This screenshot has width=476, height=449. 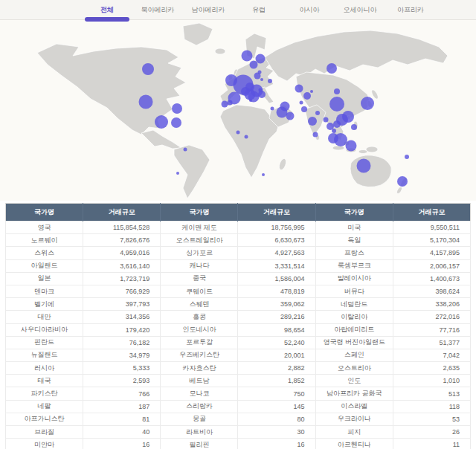 What do you see at coordinates (161, 140) in the screenshot?
I see `landmass-central-america` at bounding box center [161, 140].